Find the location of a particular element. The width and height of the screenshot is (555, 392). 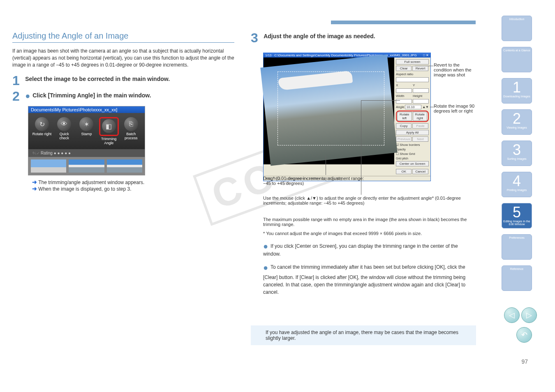

callout-drag: Drag* (0.01-degree increments; adjustmen… is located at coordinates (314, 181).